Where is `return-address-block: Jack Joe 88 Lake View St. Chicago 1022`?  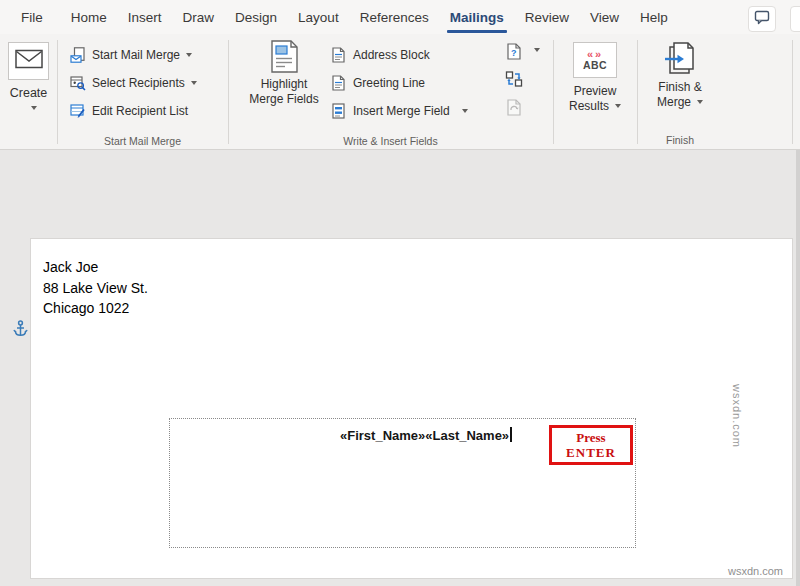
return-address-block: Jack Joe 88 Lake View St. Chicago 1022 is located at coordinates (96, 288).